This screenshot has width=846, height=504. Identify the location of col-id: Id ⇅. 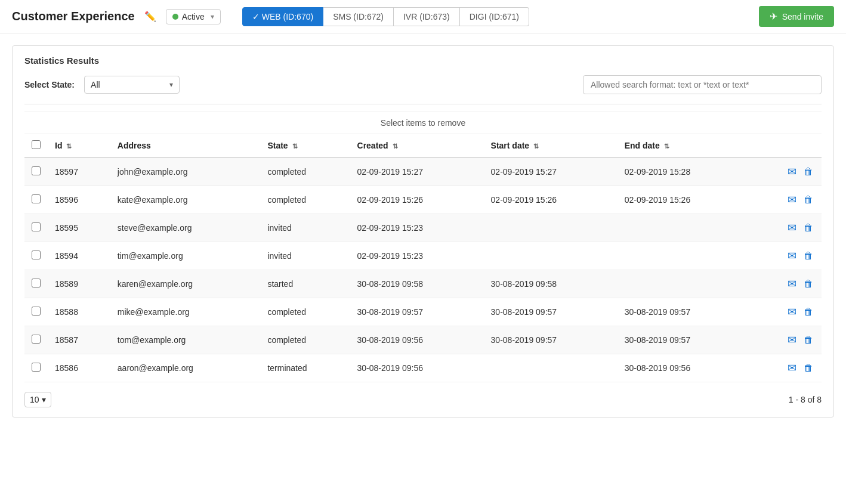
(79, 146).